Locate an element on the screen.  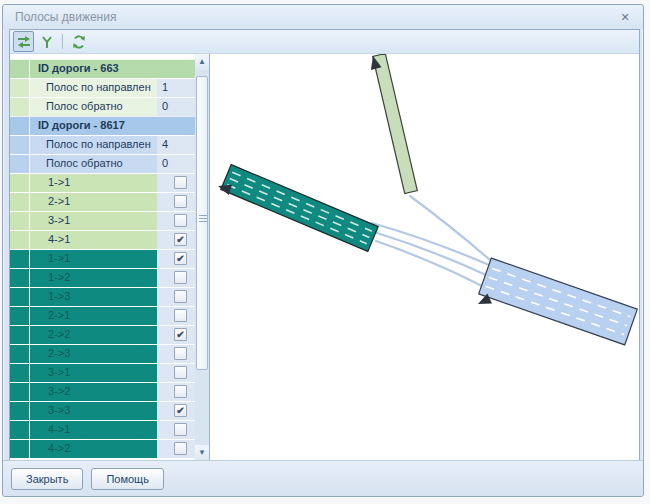
help-button: Помощь is located at coordinates (128, 479).